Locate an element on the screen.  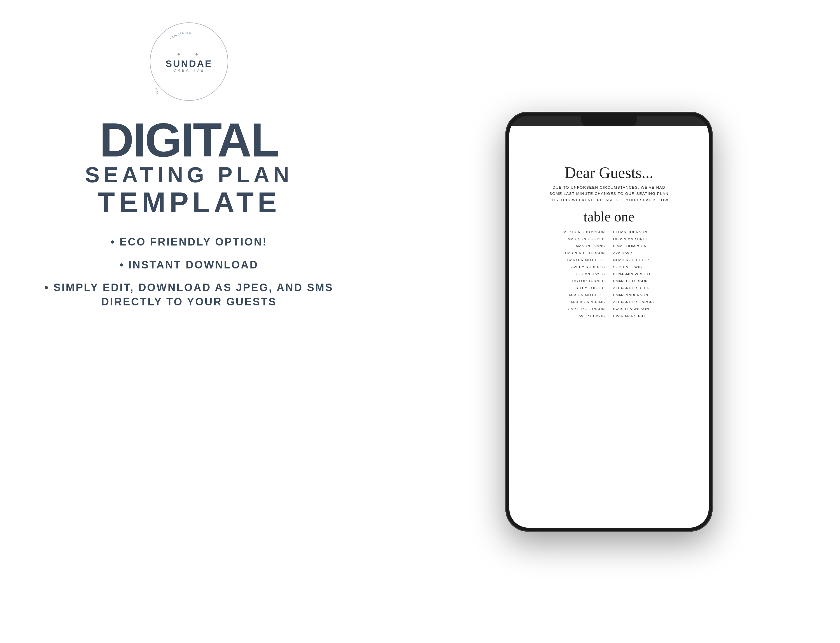
guest-name-right: AVA DAVIS is located at coordinates (623, 253).